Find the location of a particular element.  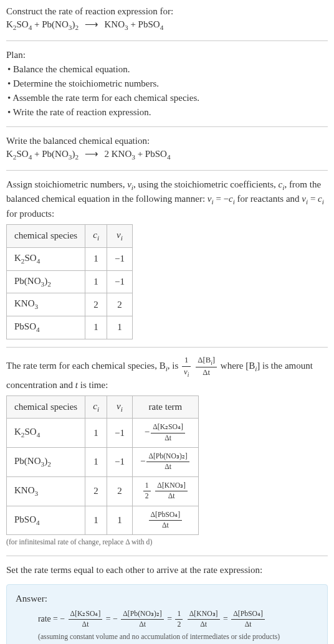

table-row: K2SO4 1 −1 is located at coordinates (70, 259).